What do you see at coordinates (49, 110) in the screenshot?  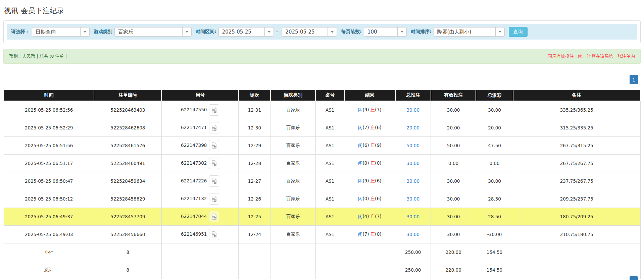 I see `time-cell: 2025-05-25 06:52:56` at bounding box center [49, 110].